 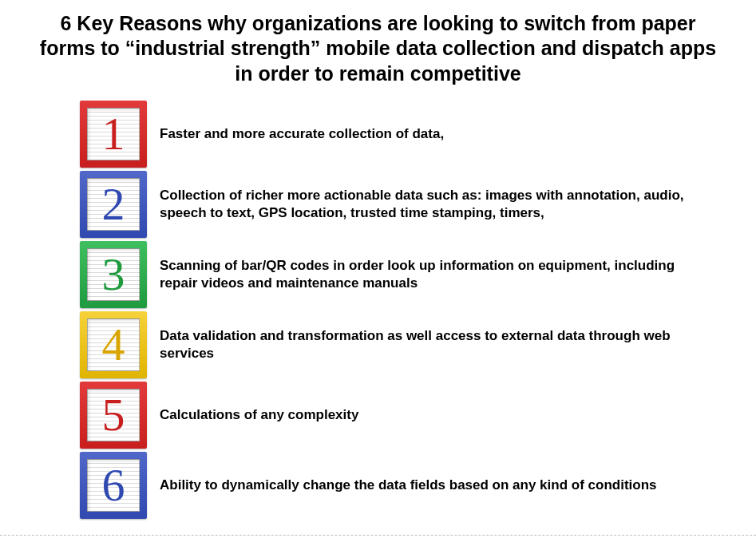 I want to click on number-block-1-icon: 1, so click(x=113, y=134).